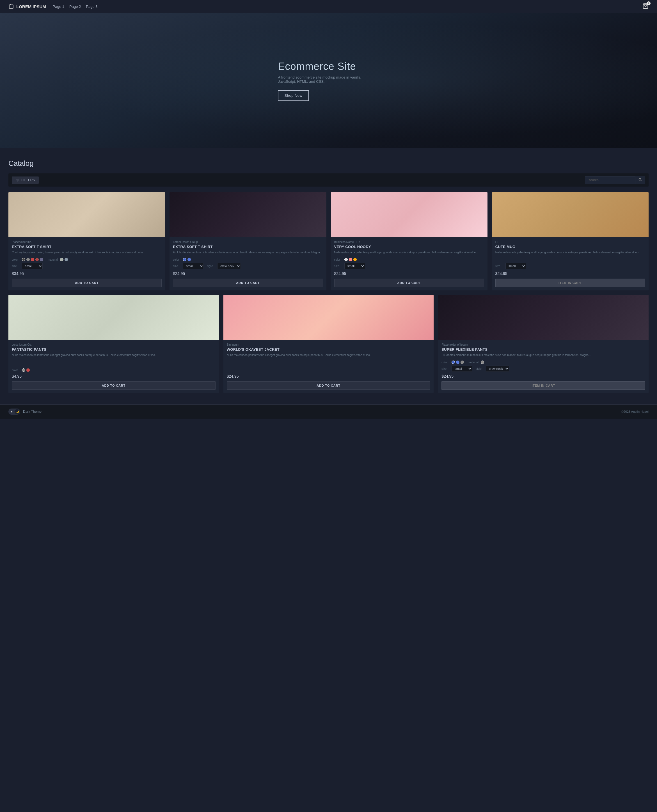 The width and height of the screenshot is (657, 812). Describe the element at coordinates (338, 266) in the screenshot. I see `size-label-p3: size` at that location.